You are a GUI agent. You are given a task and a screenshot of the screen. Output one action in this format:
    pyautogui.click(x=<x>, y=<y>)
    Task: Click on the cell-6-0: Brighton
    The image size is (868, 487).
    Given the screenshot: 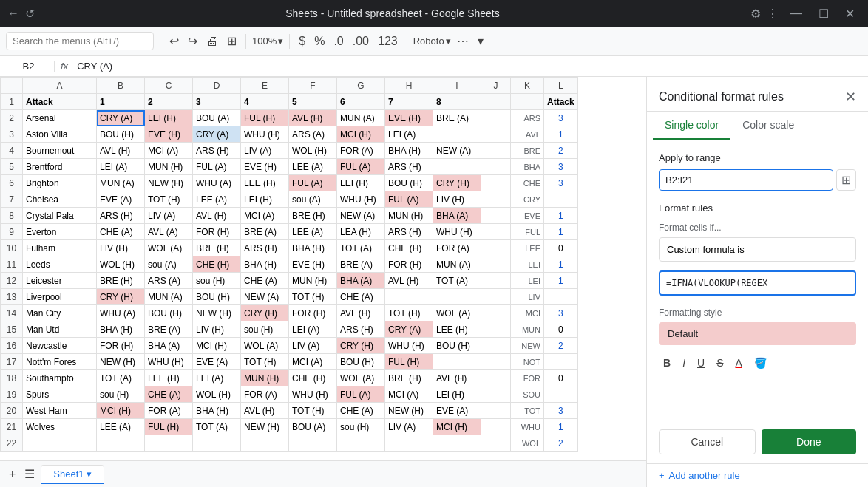 What is the action you would take?
    pyautogui.click(x=60, y=183)
    